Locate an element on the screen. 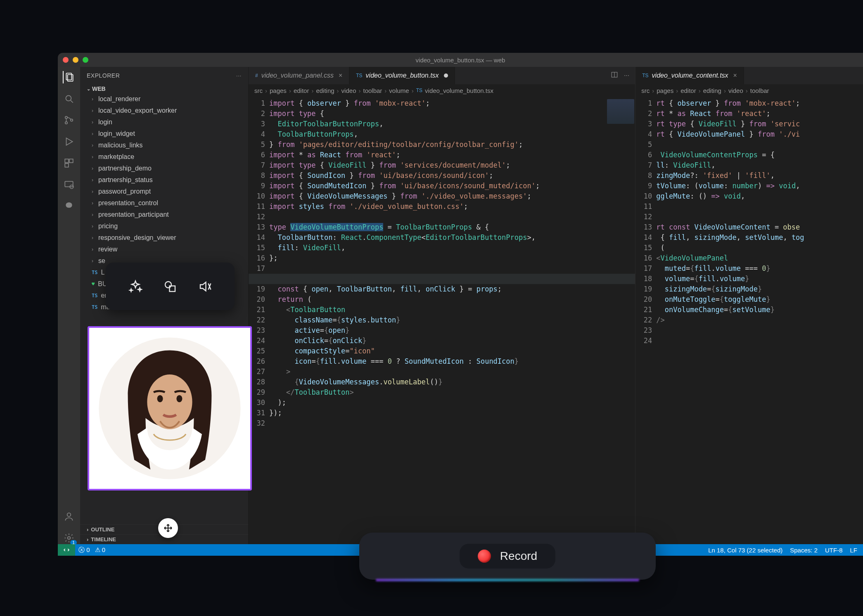 The height and width of the screenshot is (616, 863). folder-item: ›password_prompt is located at coordinates (164, 192).